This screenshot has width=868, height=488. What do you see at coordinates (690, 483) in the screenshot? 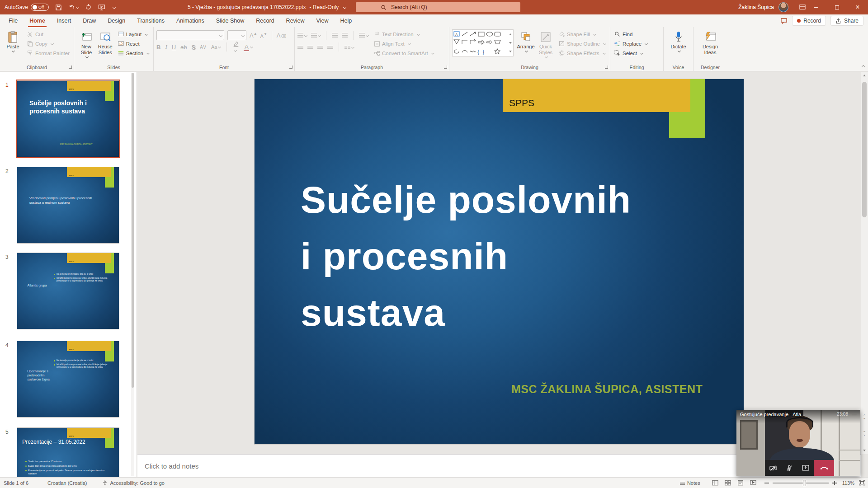
I see `notes-toggle-button: Notes` at bounding box center [690, 483].